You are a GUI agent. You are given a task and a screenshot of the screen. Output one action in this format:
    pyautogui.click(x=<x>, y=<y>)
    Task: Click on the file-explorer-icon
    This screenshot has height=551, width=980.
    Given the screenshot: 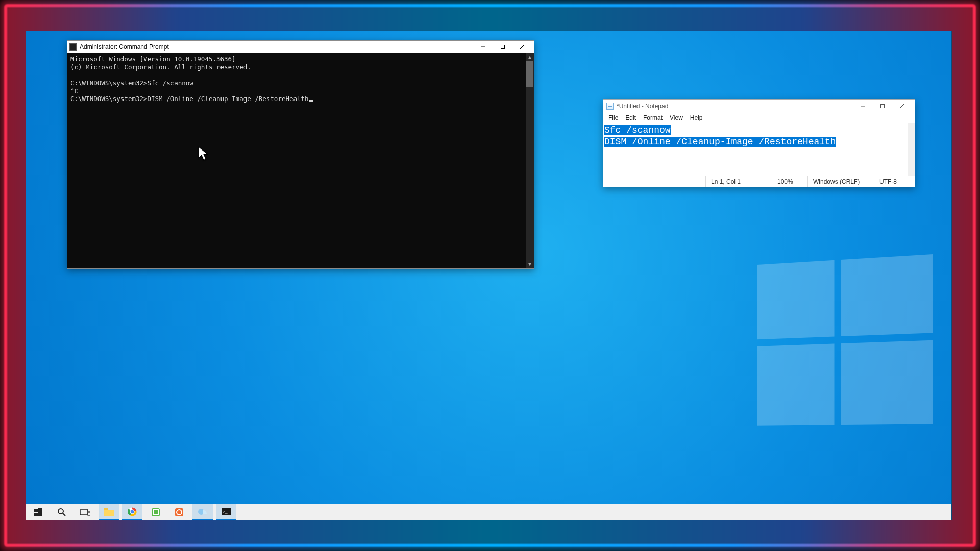 What is the action you would take?
    pyautogui.click(x=109, y=512)
    